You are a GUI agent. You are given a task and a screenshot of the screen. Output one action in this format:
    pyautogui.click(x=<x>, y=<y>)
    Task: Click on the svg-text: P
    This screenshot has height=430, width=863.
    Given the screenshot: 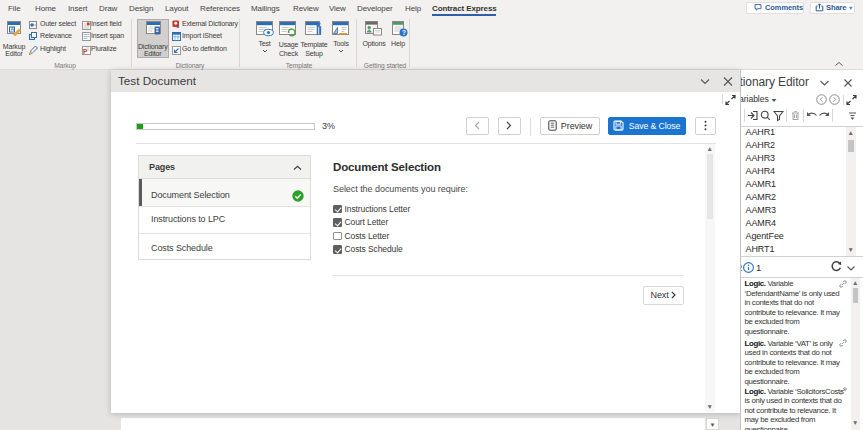 What is the action you would take?
    pyautogui.click(x=86, y=52)
    